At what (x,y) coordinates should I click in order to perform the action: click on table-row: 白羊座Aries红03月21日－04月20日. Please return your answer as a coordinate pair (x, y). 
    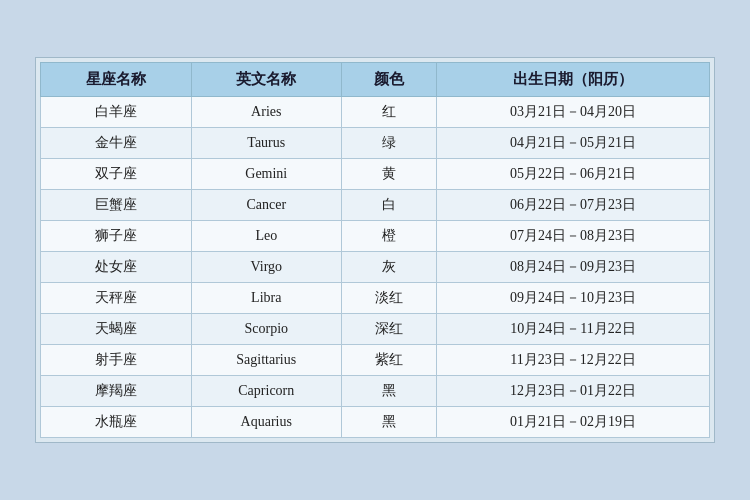
    Looking at the image, I should click on (376, 112).